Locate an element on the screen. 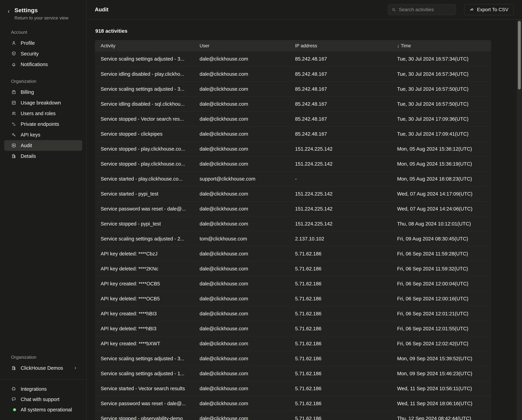  cell-activity: Service stopped - Vector search res... is located at coordinates (150, 119).